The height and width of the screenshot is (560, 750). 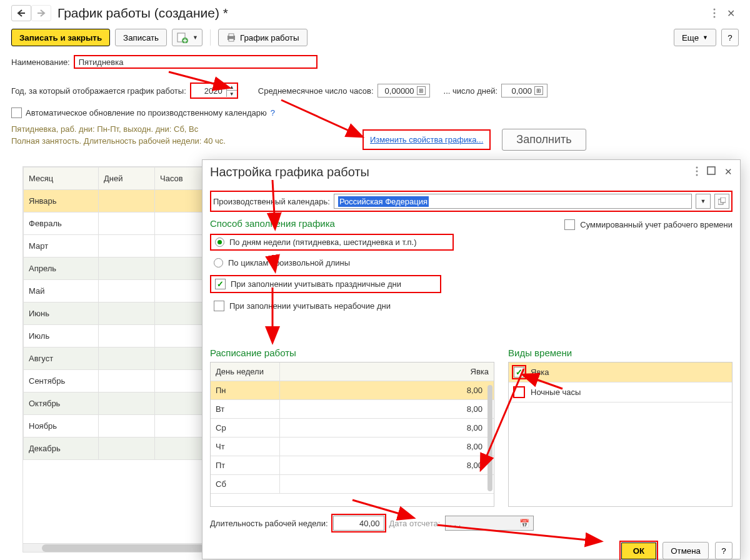 What do you see at coordinates (118, 201) in the screenshot?
I see `month-row: Январь` at bounding box center [118, 201].